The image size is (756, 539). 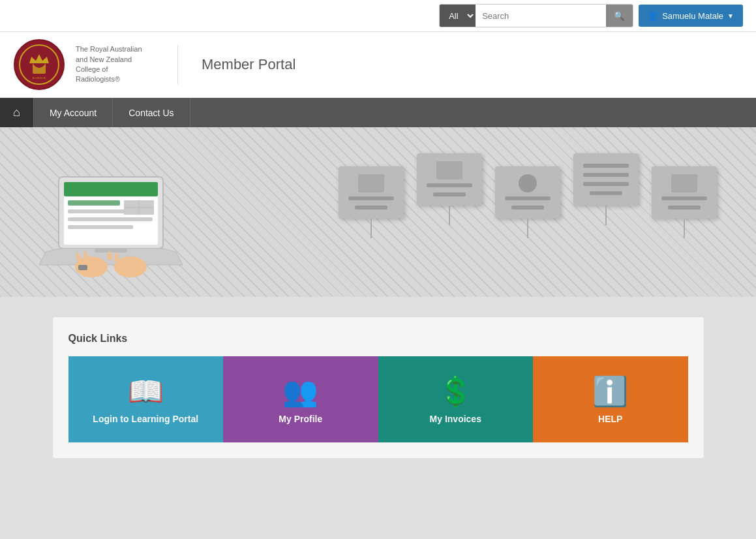 What do you see at coordinates (536, 16) in the screenshot?
I see `search-group: All 🔍` at bounding box center [536, 16].